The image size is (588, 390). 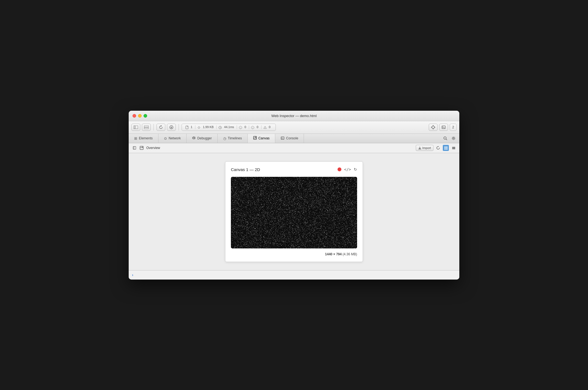 I want to click on view-code-button: </>, so click(x=348, y=169).